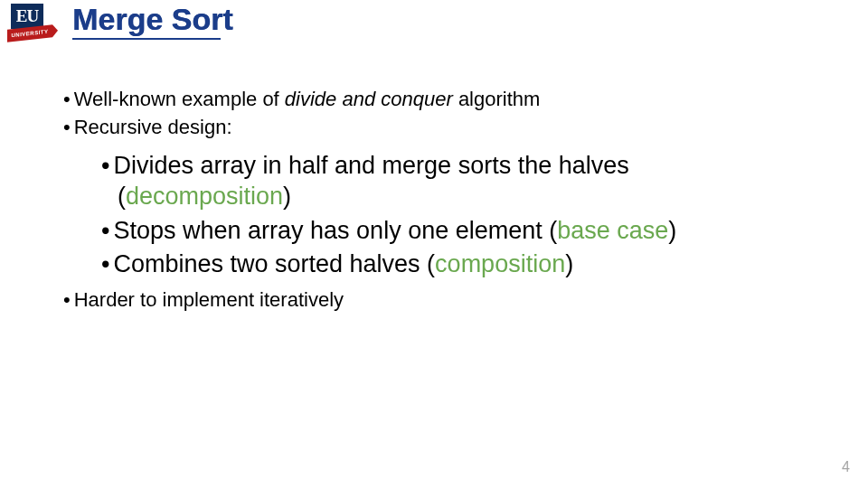 The image size is (868, 488). What do you see at coordinates (274, 264) in the screenshot?
I see `sub-bullet-3-pre: Combines two sorted halves (` at bounding box center [274, 264].